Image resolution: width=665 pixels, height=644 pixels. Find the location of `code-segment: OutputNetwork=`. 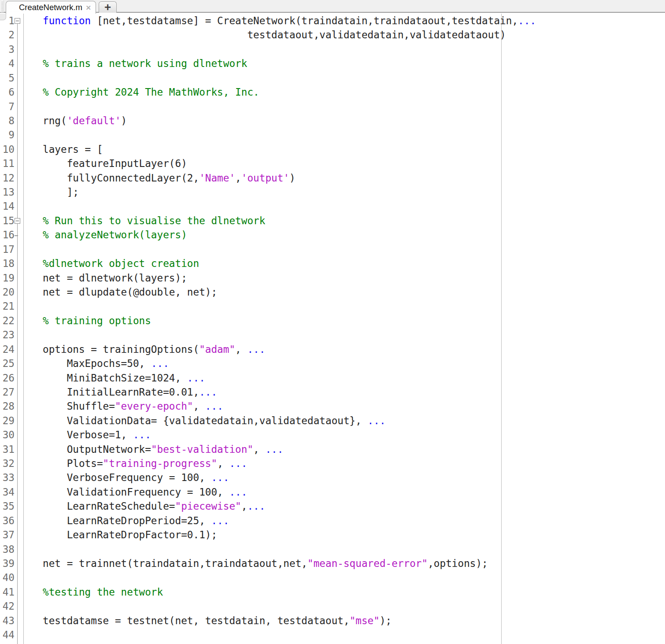

code-segment: OutputNetwork= is located at coordinates (97, 449).